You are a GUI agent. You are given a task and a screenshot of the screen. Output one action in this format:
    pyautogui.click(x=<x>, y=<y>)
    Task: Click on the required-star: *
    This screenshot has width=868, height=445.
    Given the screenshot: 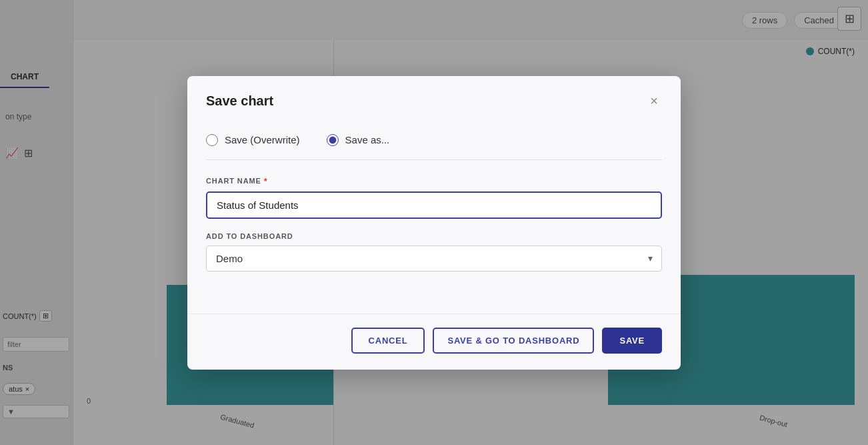 What is the action you would take?
    pyautogui.click(x=266, y=181)
    